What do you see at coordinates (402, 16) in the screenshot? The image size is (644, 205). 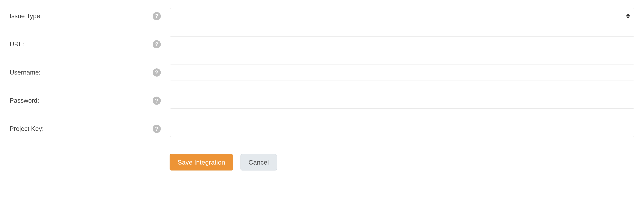 I see `issue-type-select` at bounding box center [402, 16].